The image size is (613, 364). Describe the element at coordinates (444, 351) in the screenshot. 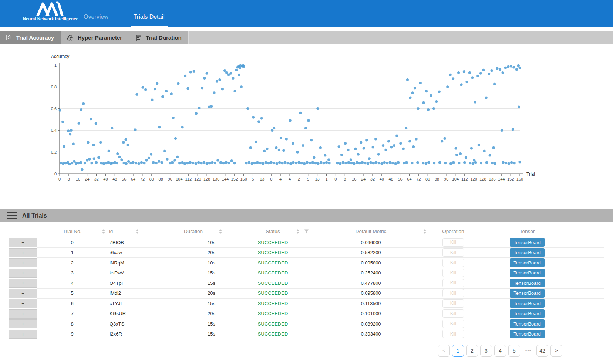

I see `pagination-prev: <` at that location.